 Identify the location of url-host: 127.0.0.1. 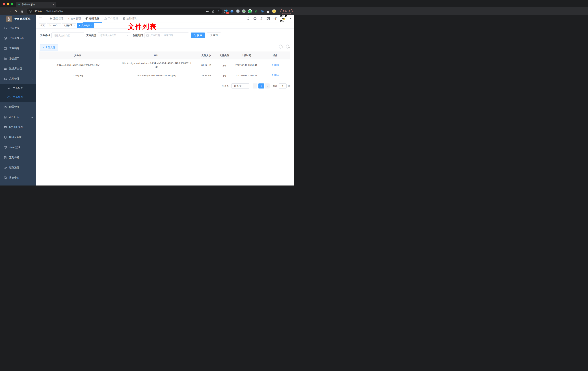
(39, 11).